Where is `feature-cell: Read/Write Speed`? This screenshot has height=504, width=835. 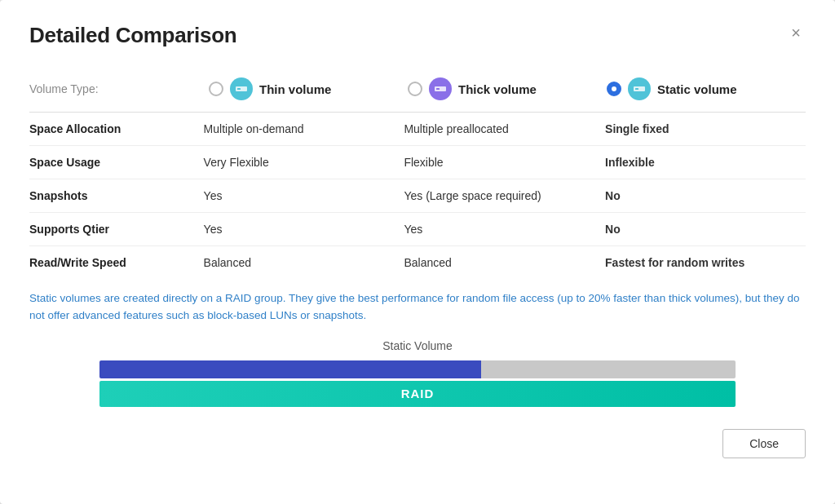 feature-cell: Read/Write Speed is located at coordinates (117, 263).